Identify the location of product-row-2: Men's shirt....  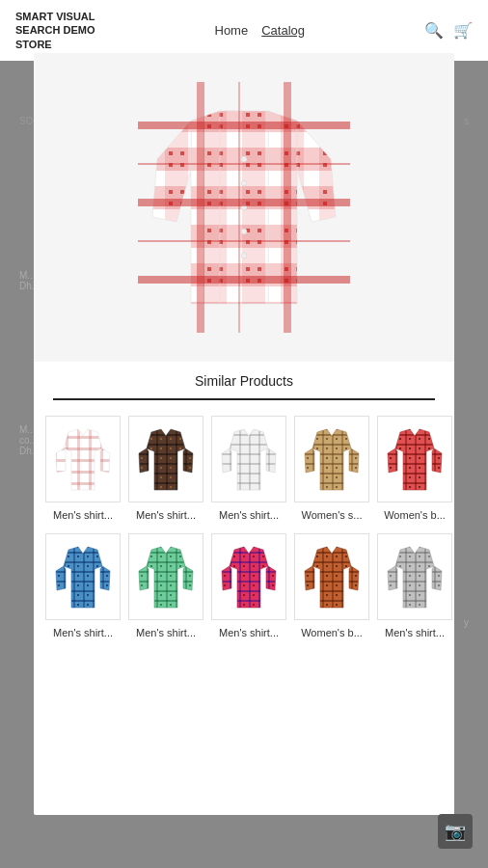
(244, 586).